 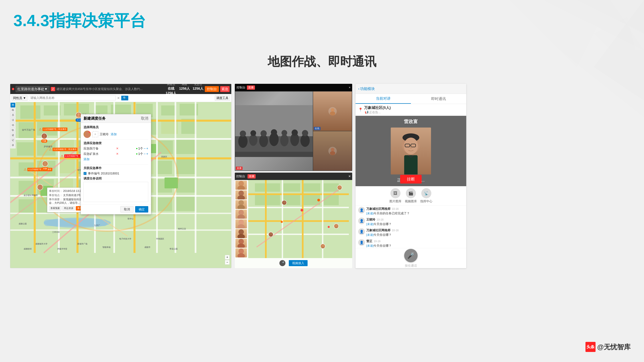 What do you see at coordinates (411, 233) in the screenshot?
I see `chat-msg-3: 👤 万象城社区网格师 10-16 [未读]今天你去哪？` at bounding box center [411, 233].